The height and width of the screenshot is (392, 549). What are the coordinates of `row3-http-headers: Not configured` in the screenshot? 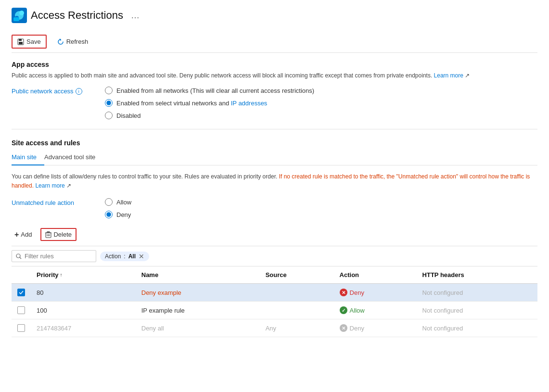 It's located at (477, 328).